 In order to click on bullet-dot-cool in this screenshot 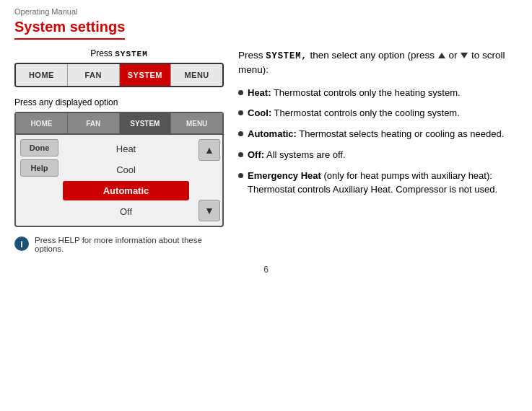, I will do `click(241, 112)`.